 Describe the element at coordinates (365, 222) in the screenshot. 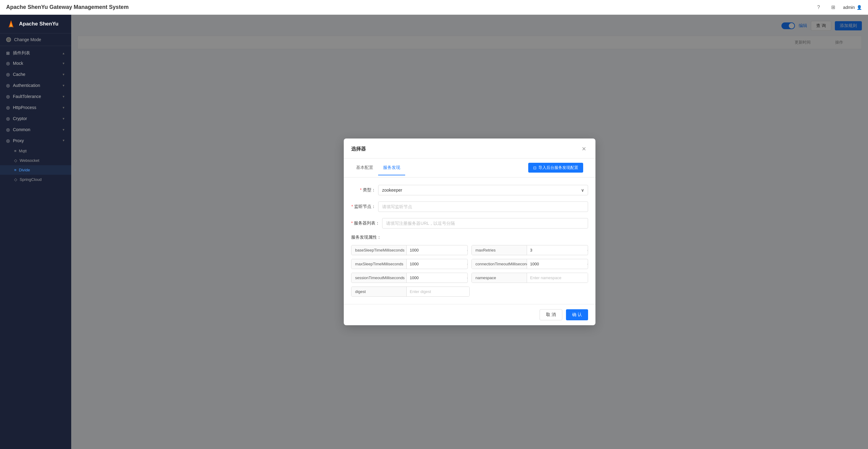

I see `server-list-label: 服务器列表：` at that location.